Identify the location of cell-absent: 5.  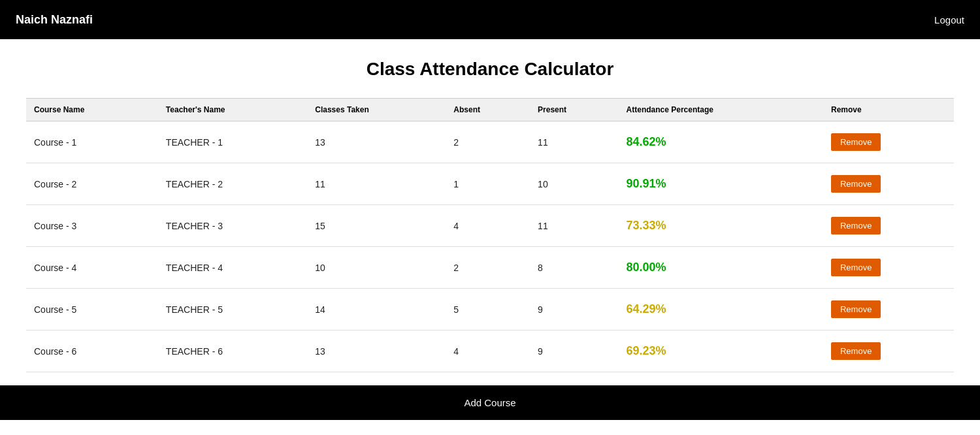
(487, 310).